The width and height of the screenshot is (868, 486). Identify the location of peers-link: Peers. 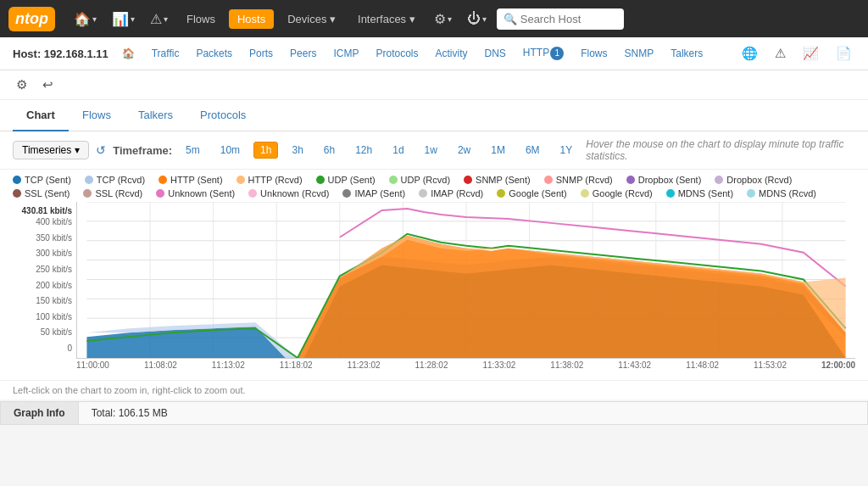
(303, 53).